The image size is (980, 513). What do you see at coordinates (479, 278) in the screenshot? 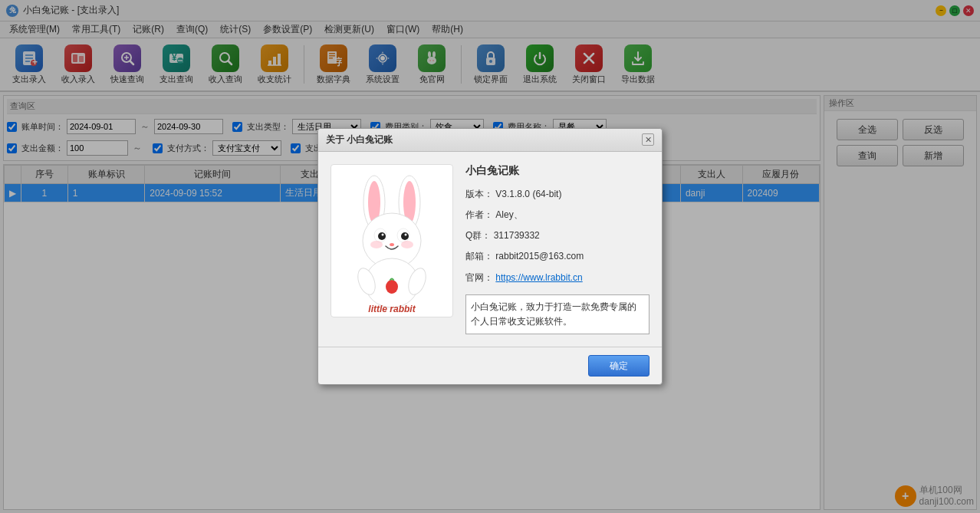
I see `dialog-website-label: 官网：` at bounding box center [479, 278].